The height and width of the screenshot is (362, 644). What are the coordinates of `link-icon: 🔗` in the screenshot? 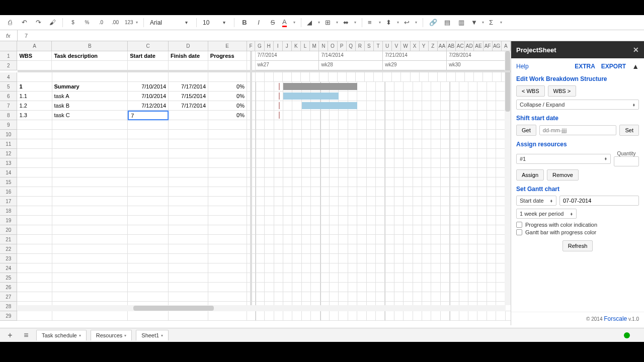 It's located at (433, 23).